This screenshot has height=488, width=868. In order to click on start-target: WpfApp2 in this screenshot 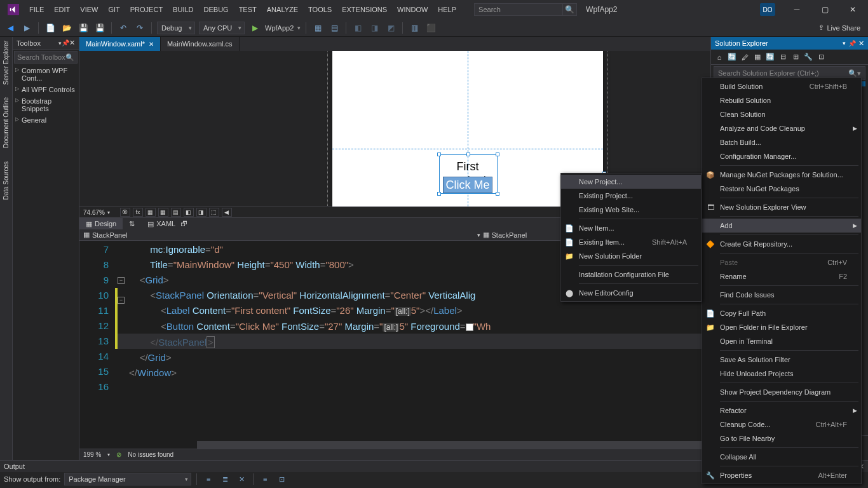, I will do `click(280, 28)`.